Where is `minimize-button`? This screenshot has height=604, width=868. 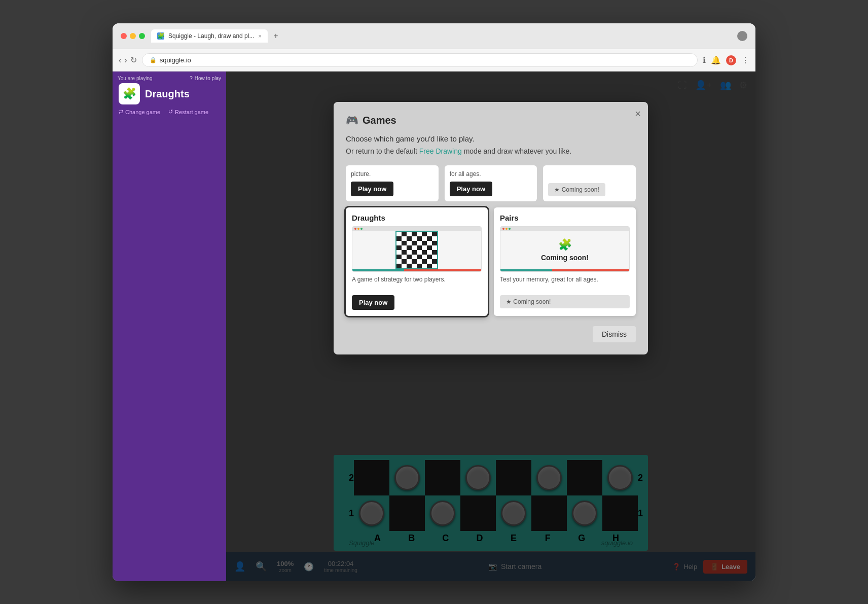
minimize-button is located at coordinates (133, 36).